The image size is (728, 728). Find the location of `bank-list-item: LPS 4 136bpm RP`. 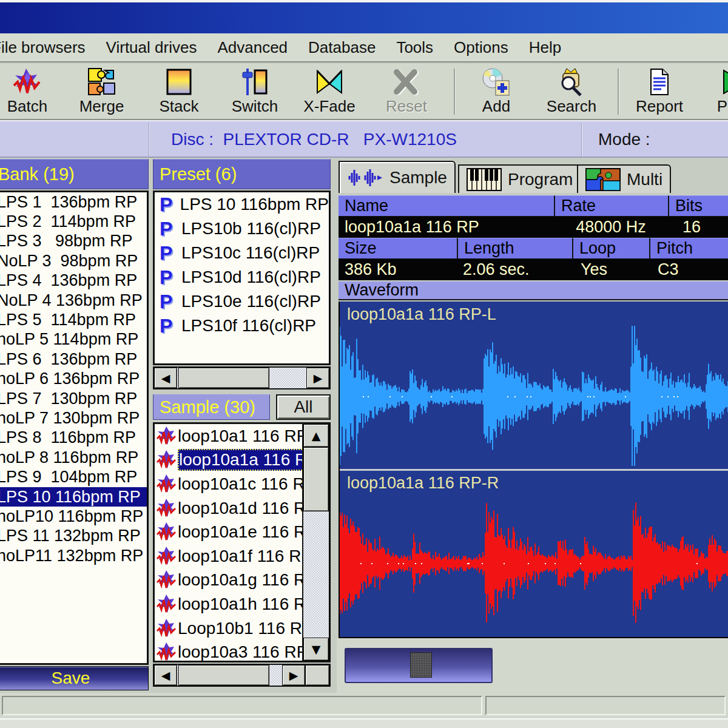

bank-list-item: LPS 4 136bpm RP is located at coordinates (73, 281).